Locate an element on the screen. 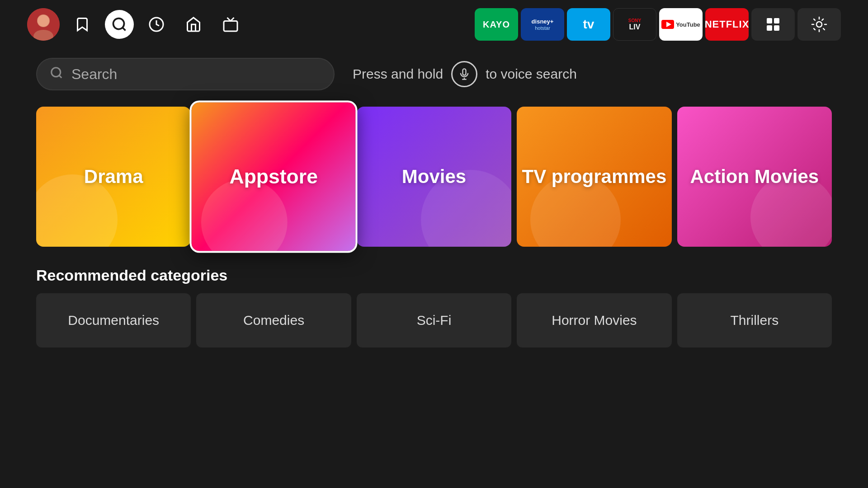 The width and height of the screenshot is (868, 488). app-tv: tv is located at coordinates (589, 24).